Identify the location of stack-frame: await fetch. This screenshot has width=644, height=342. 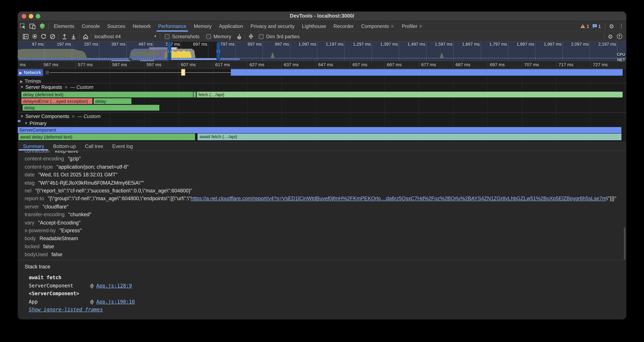
(328, 278).